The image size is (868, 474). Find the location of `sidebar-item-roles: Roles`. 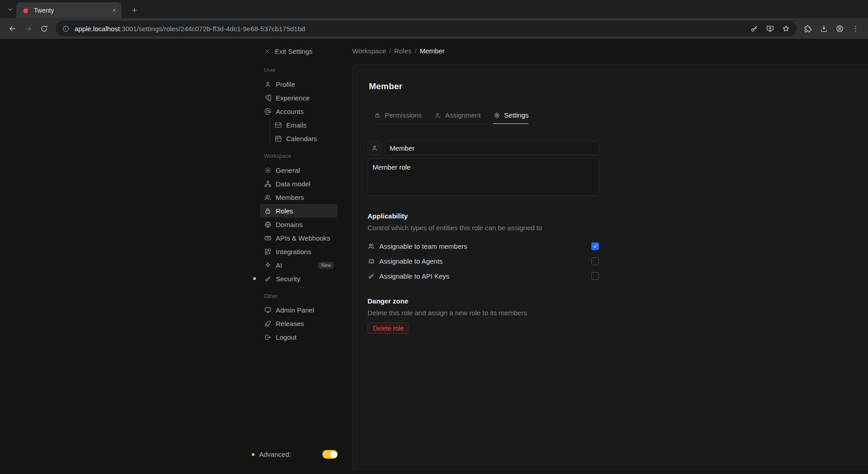

sidebar-item-roles: Roles is located at coordinates (299, 211).